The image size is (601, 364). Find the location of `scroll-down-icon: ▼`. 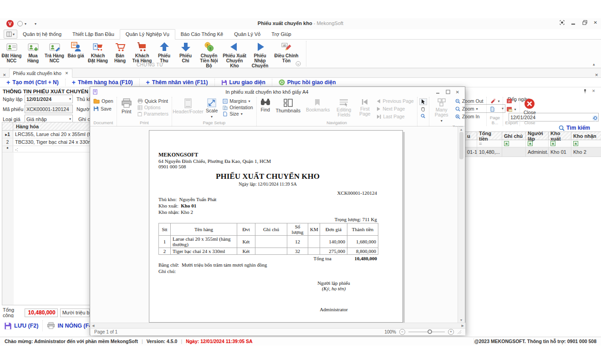

scroll-down-icon: ▼ is located at coordinates (462, 320).